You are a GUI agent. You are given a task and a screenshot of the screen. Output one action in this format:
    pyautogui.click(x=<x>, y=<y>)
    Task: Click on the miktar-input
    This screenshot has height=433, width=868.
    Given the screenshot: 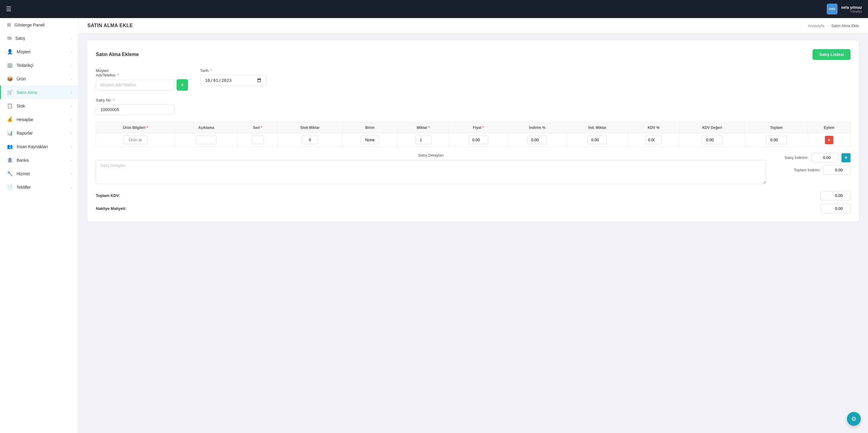 What is the action you would take?
    pyautogui.click(x=423, y=140)
    